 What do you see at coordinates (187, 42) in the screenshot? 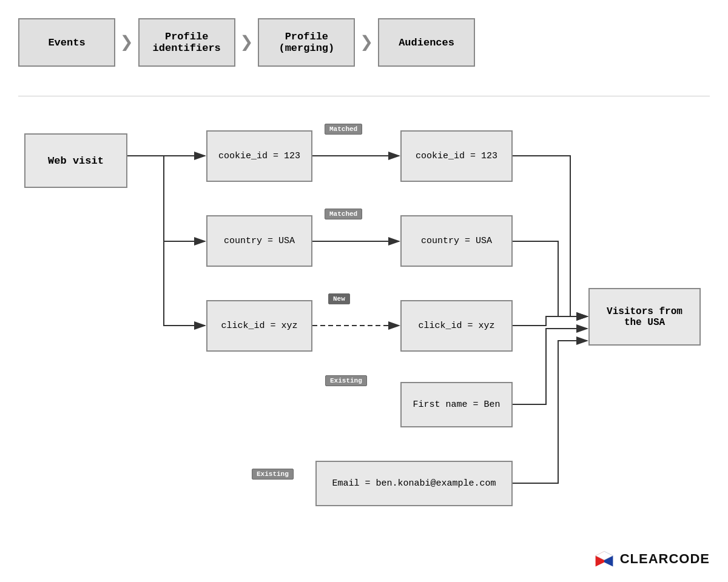
I see `pipe-box-identifiers: Profile identifiers` at bounding box center [187, 42].